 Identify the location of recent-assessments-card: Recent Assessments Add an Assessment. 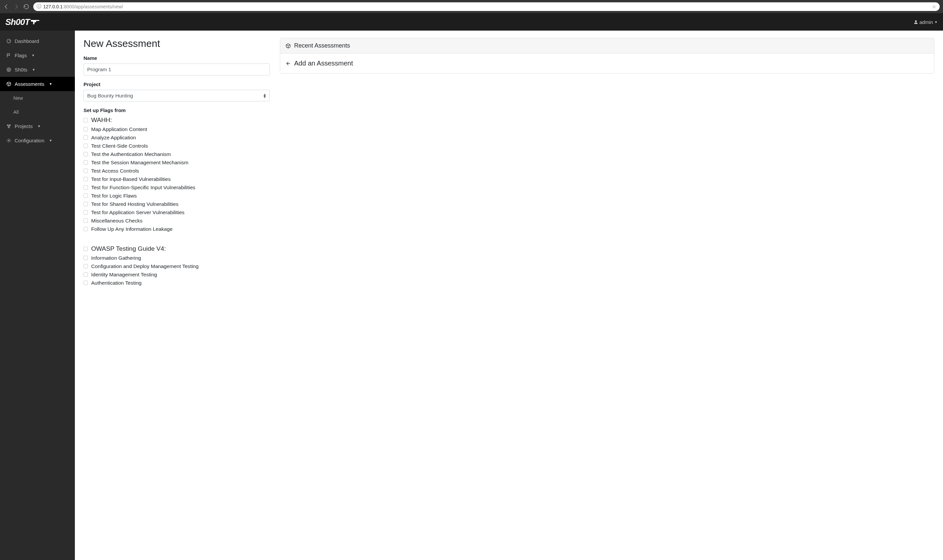
(607, 56).